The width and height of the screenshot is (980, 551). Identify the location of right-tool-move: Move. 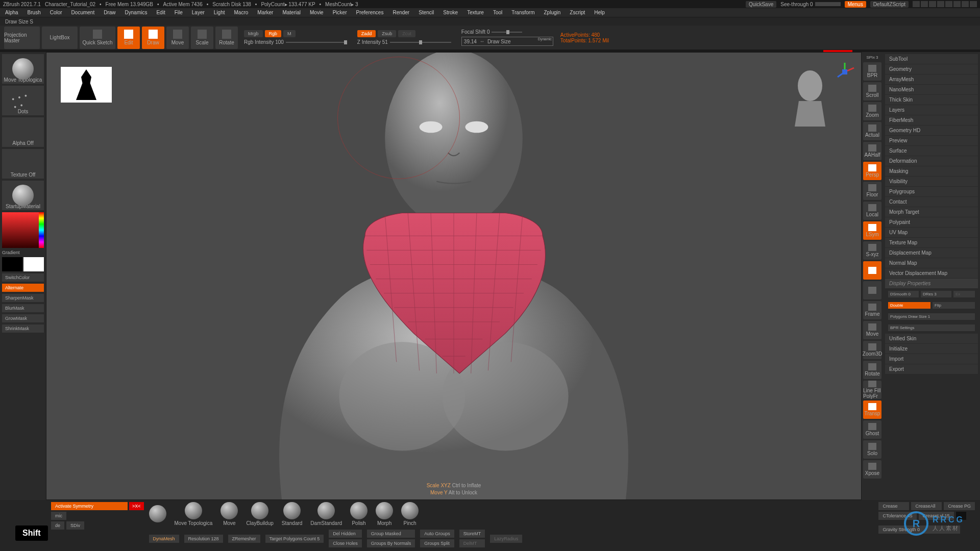
(872, 330).